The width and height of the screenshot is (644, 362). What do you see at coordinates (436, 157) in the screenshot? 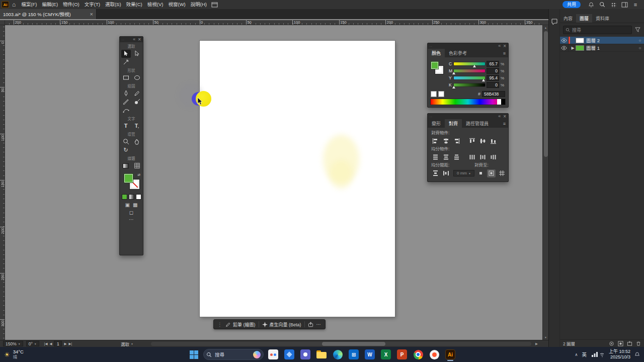
I see `dist-v-top-button` at bounding box center [436, 157].